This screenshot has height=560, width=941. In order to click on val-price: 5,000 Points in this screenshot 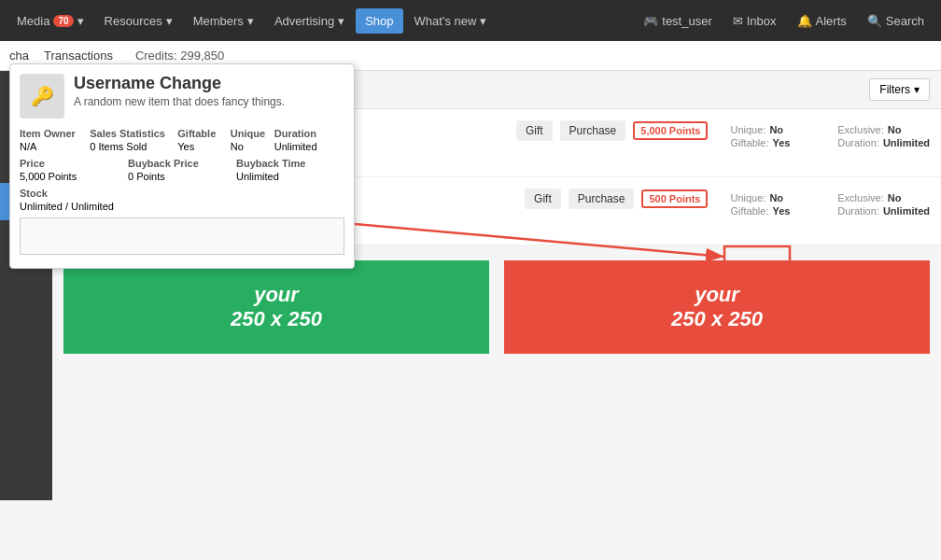, I will do `click(74, 176)`.